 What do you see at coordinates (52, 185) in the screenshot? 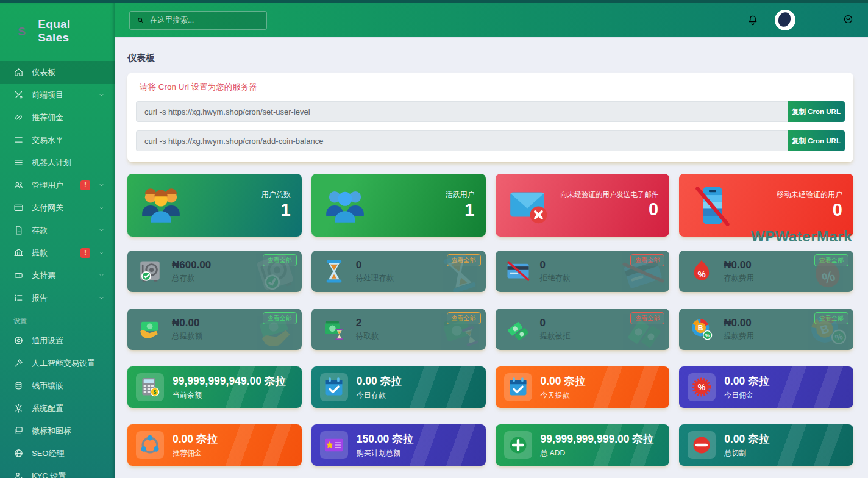
I see `sidebar-item-label: 管理用户` at bounding box center [52, 185].